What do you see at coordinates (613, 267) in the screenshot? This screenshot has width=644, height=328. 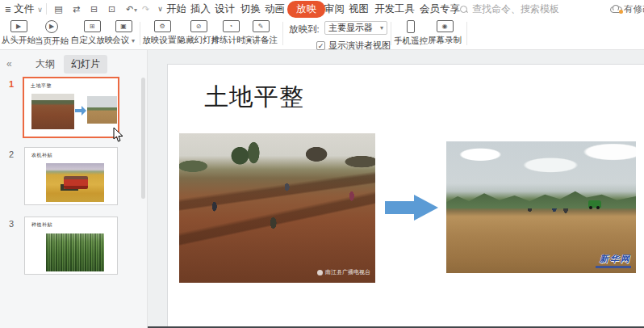 I see `xinhua-logo-bar` at bounding box center [613, 267].